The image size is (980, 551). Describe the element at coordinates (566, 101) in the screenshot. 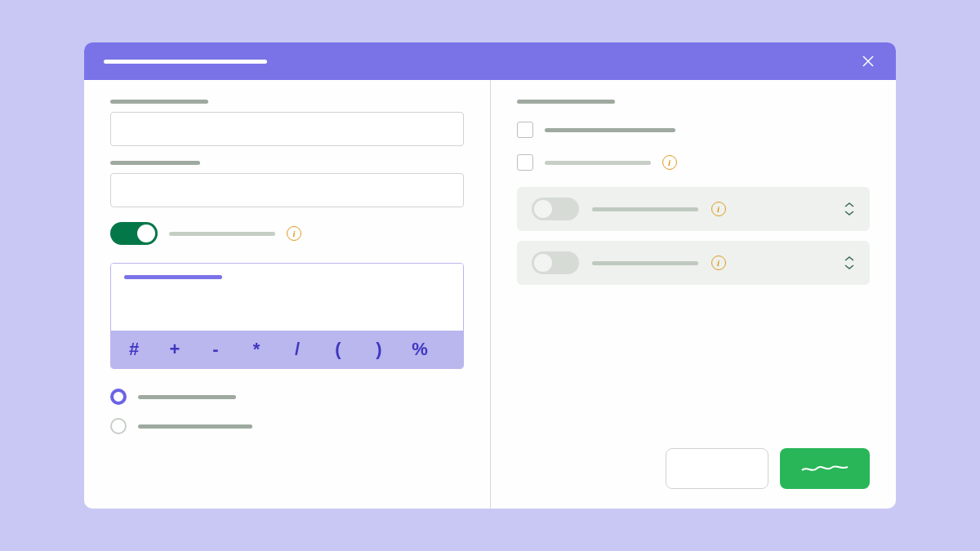

I see `section-label` at that location.